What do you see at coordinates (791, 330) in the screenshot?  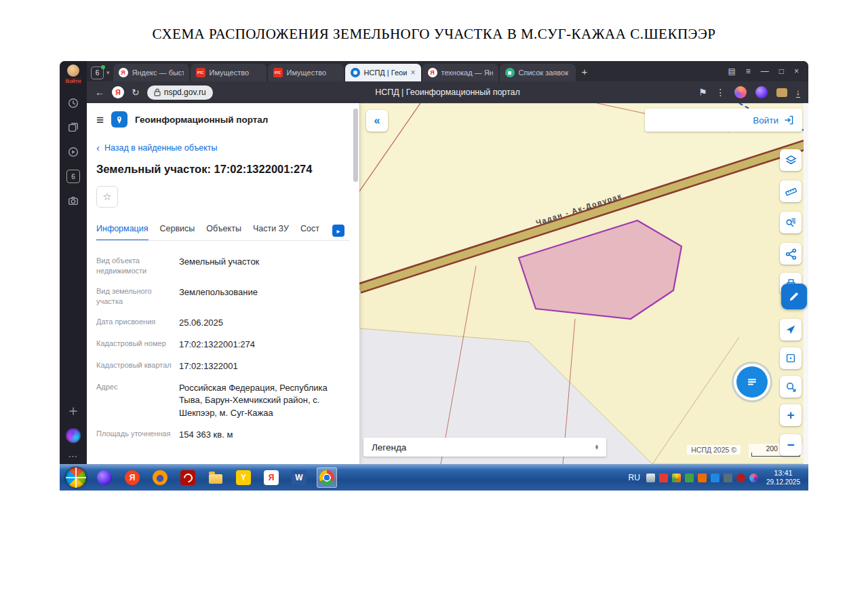 I see `my-location-button` at bounding box center [791, 330].